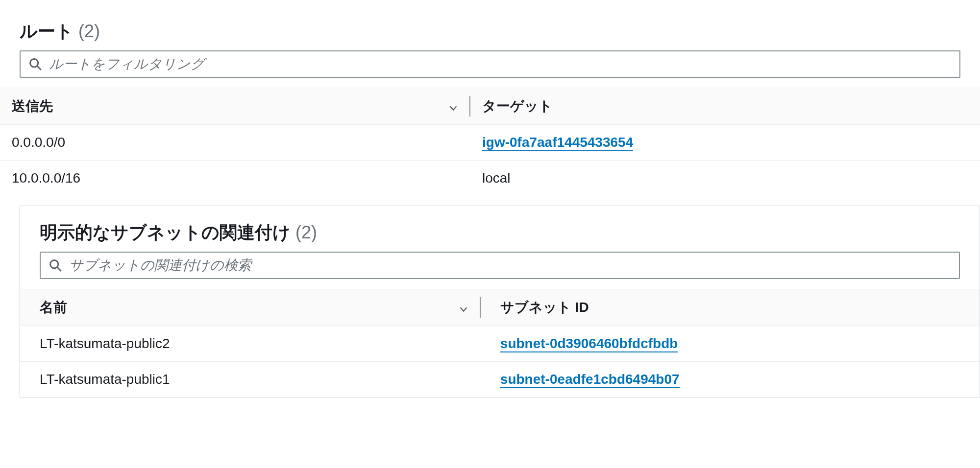 The width and height of the screenshot is (980, 468). What do you see at coordinates (490, 64) in the screenshot?
I see `routes-search` at bounding box center [490, 64].